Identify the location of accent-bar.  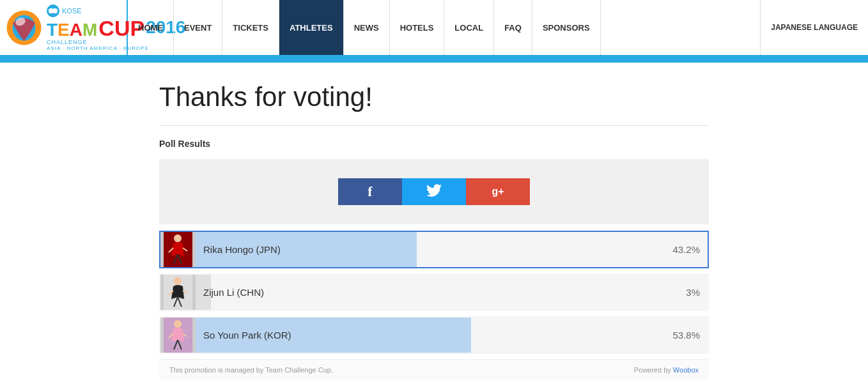
(434, 60).